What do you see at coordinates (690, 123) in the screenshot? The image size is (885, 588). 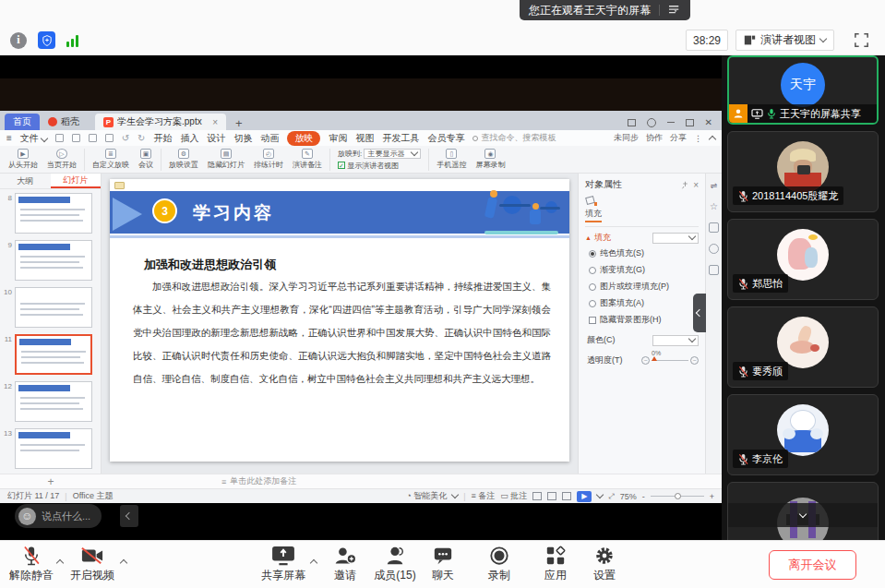 I see `maximize-icon` at bounding box center [690, 123].